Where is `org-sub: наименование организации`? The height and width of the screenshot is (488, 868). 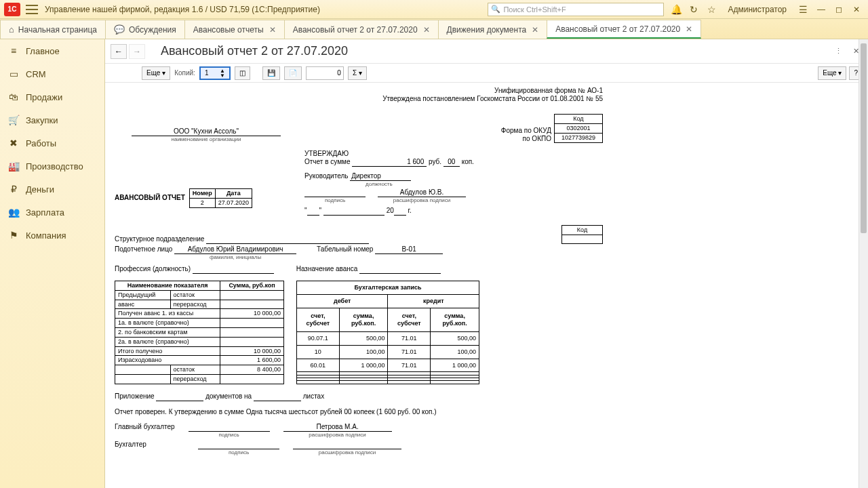
org-sub: наименование организации is located at coordinates (206, 140).